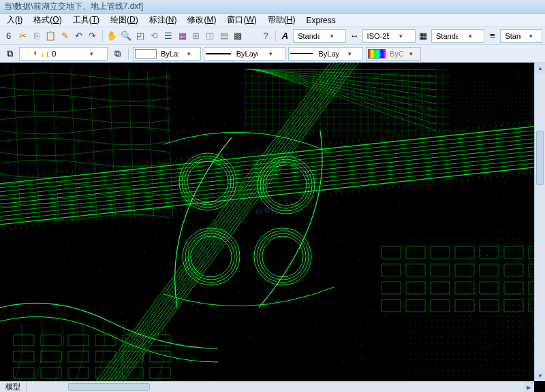 The height and width of the screenshot is (392, 545). What do you see at coordinates (15, 20) in the screenshot?
I see `menu-i: 入(I)` at bounding box center [15, 20].